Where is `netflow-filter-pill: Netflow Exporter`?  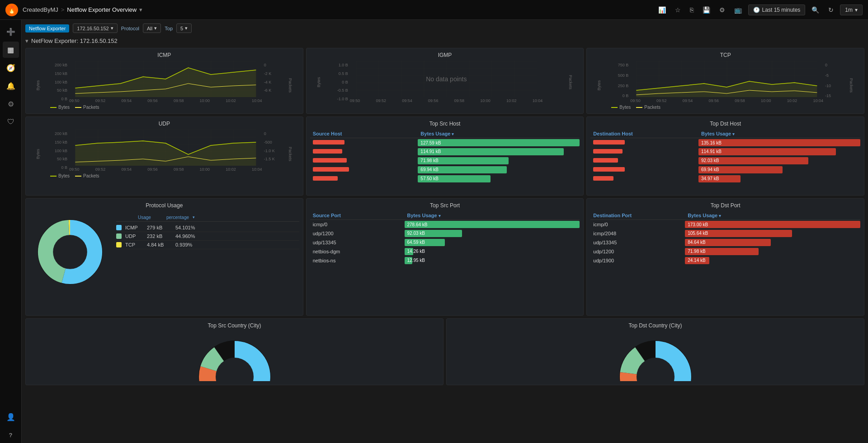
netflow-filter-pill: Netflow Exporter is located at coordinates (47, 28).